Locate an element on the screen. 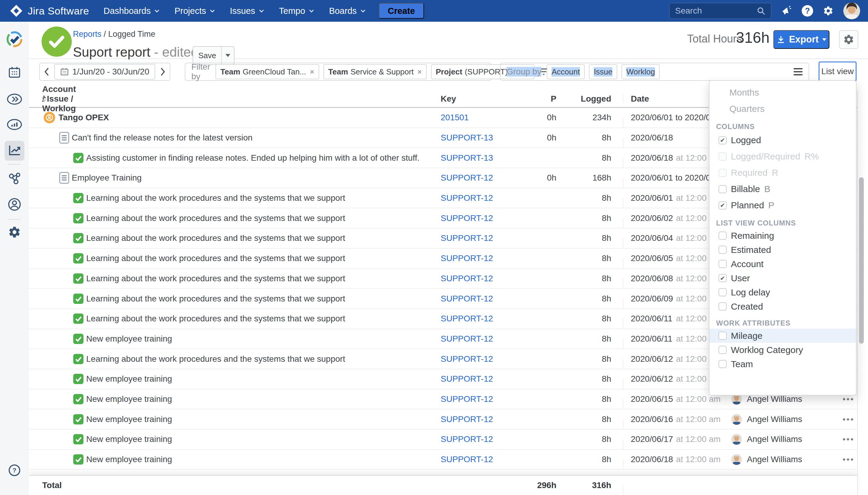 This screenshot has width=868, height=495. checkbox-worklog-category is located at coordinates (723, 350).